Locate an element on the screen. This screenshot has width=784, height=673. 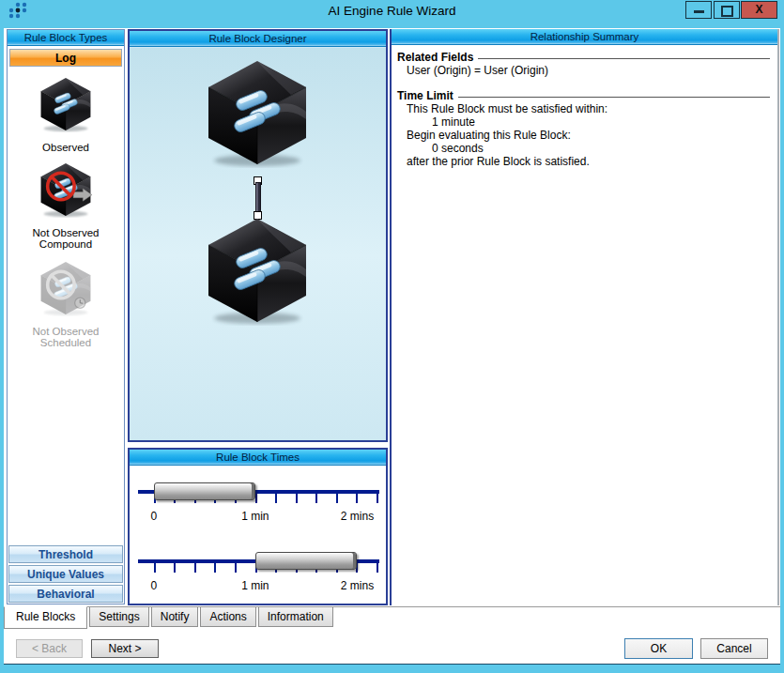
evaluation-value: 0 seconds is located at coordinates (584, 148).